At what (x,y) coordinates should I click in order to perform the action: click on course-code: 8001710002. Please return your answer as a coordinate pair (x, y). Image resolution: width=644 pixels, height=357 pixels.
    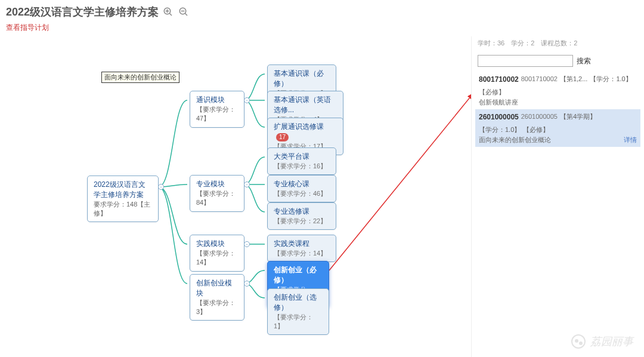
    Looking at the image, I should click on (499, 79).